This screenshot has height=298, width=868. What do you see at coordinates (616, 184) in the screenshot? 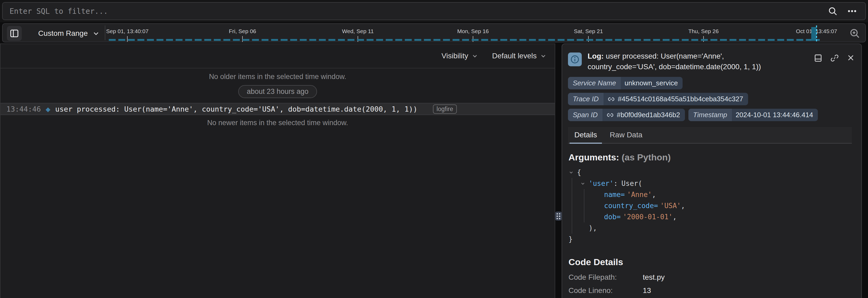
I see `code-user-sep: :` at bounding box center [616, 184].